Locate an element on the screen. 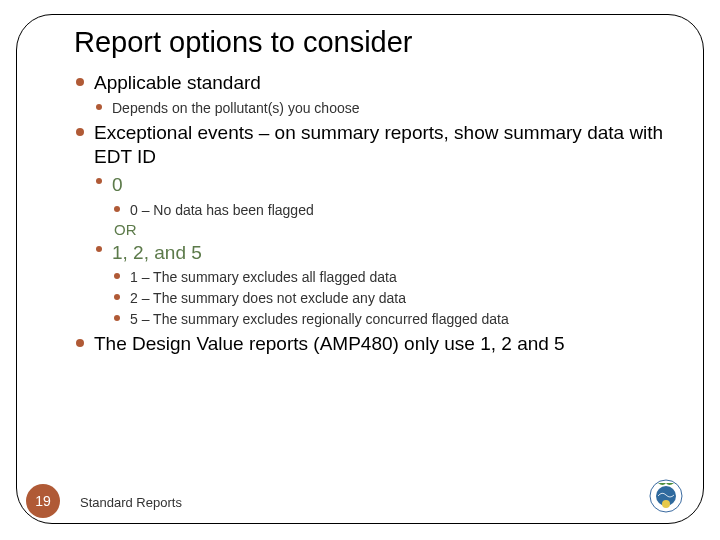 The width and height of the screenshot is (720, 540). sub-bullet: 1 – The summary excludes all flagged dat… is located at coordinates (396, 277).